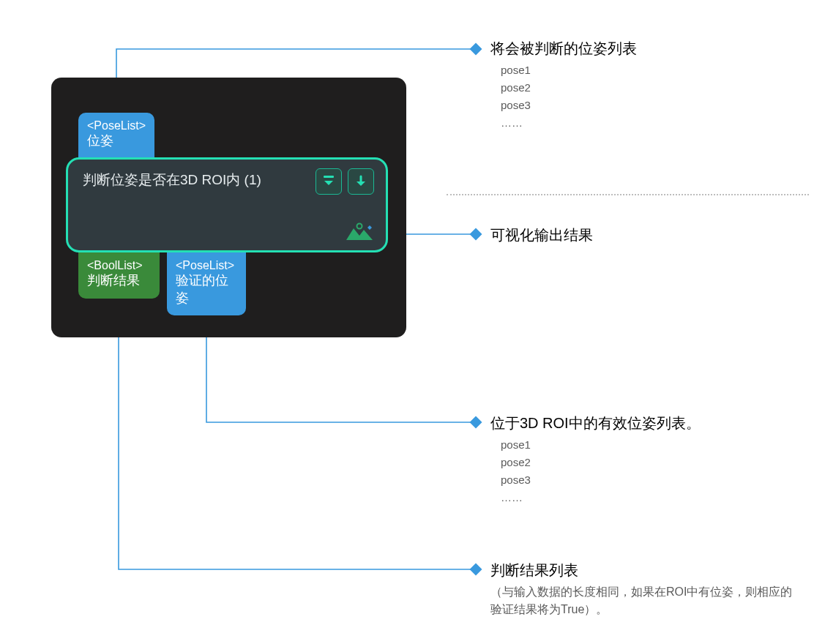  I want to click on callout-valid-poselist: 位于3D ROI中的有效位姿列表。 pose1 pose2 pose3 ……, so click(596, 460).